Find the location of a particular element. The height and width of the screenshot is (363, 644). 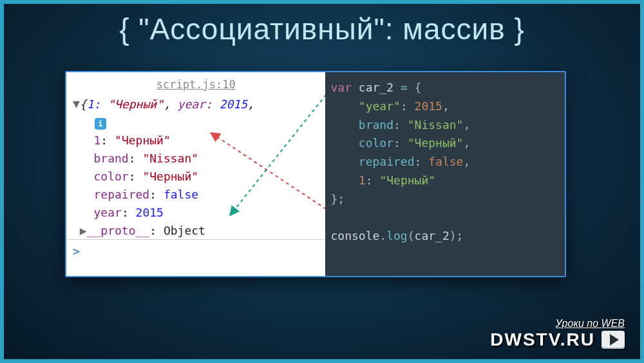

console-prompt: > is located at coordinates (196, 251).